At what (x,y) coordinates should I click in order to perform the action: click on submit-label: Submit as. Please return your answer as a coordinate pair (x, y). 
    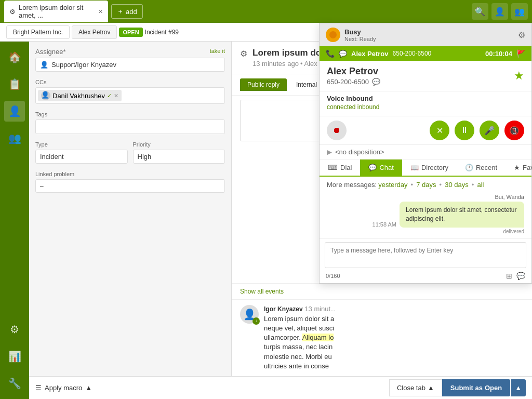
    Looking at the image, I should click on (467, 388).